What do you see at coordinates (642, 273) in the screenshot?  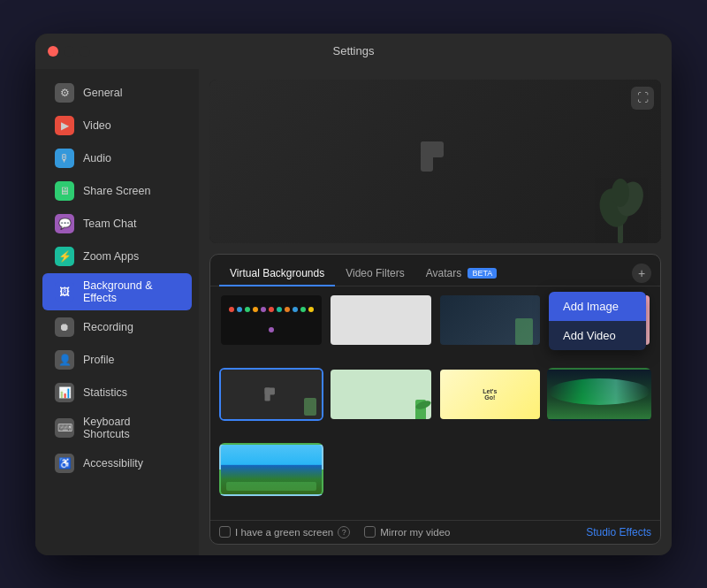 I see `add-background-button: + Add Image Add Video` at bounding box center [642, 273].